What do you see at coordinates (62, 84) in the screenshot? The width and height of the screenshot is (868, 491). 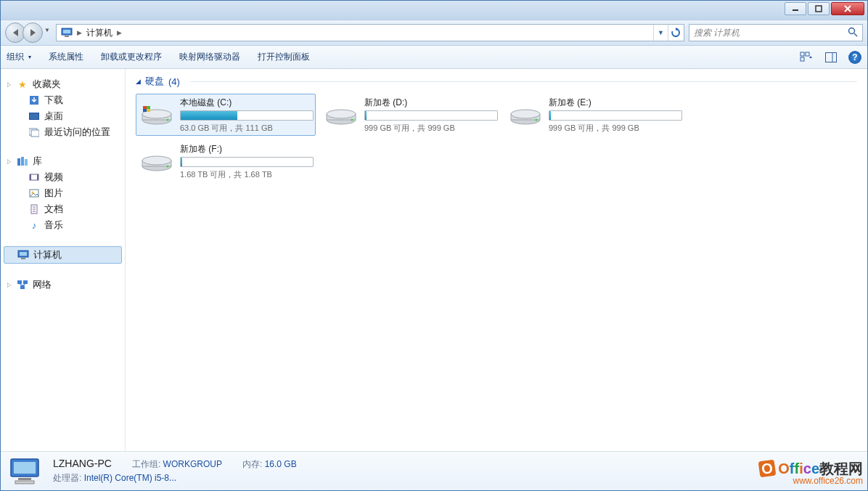 I see `sidebar-favorites: ★ 收藏夹` at bounding box center [62, 84].